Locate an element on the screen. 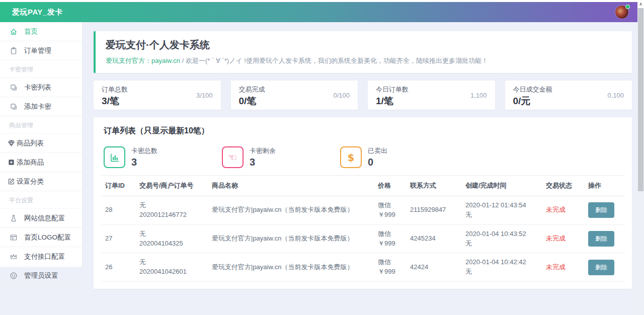 The height and width of the screenshot is (315, 644). order-id: 27 is located at coordinates (118, 239).